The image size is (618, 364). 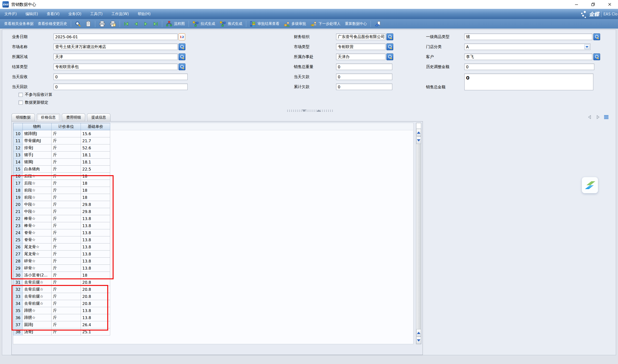 What do you see at coordinates (18, 219) in the screenshot?
I see `row-number-cell: 22` at bounding box center [18, 219].